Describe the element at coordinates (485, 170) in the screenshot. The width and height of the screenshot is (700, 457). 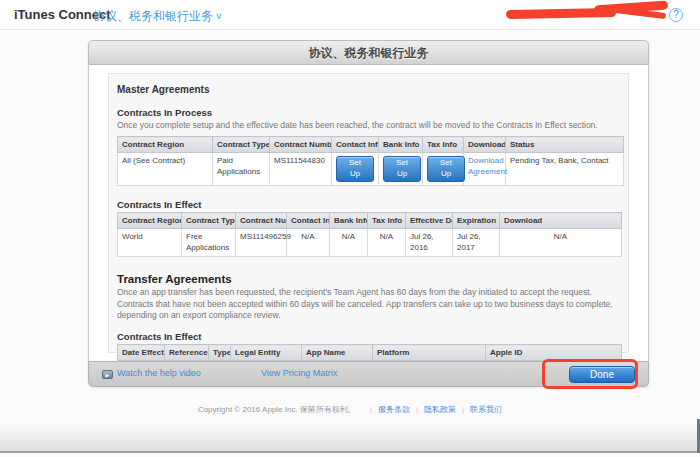
I see `table-cell: Download Agreement` at that location.